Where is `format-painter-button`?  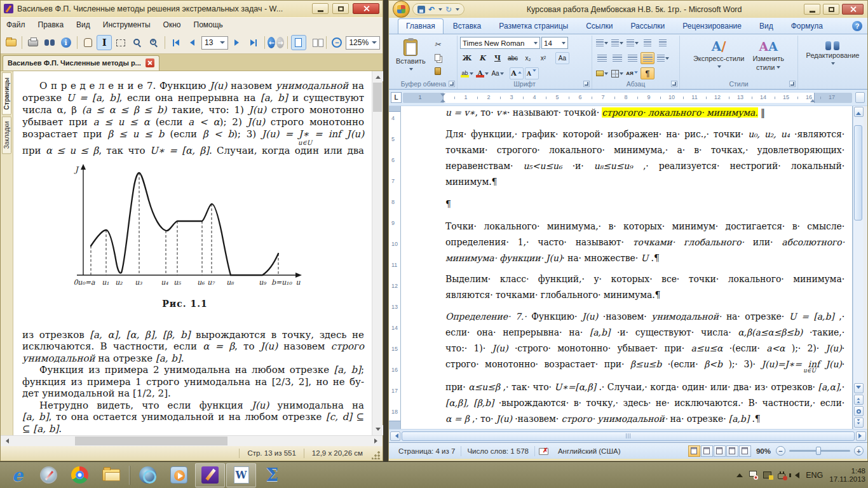 format-painter-button is located at coordinates (438, 71).